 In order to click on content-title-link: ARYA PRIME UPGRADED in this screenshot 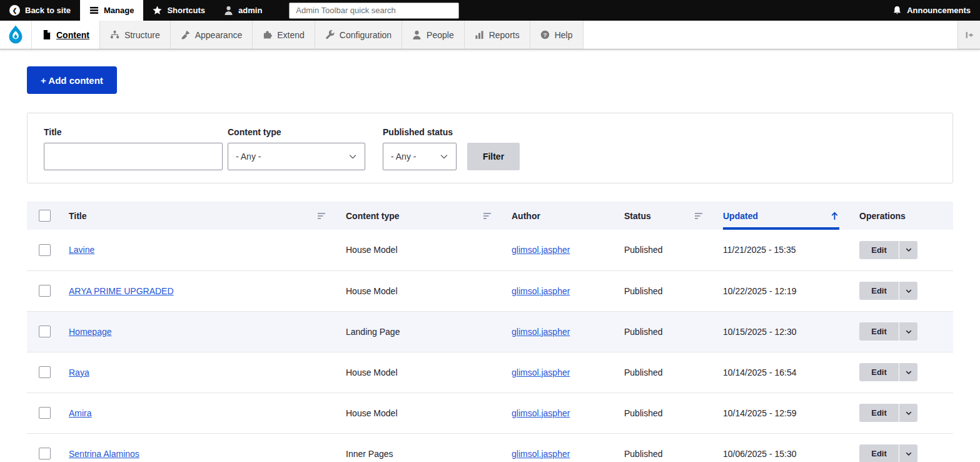, I will do `click(121, 291)`.